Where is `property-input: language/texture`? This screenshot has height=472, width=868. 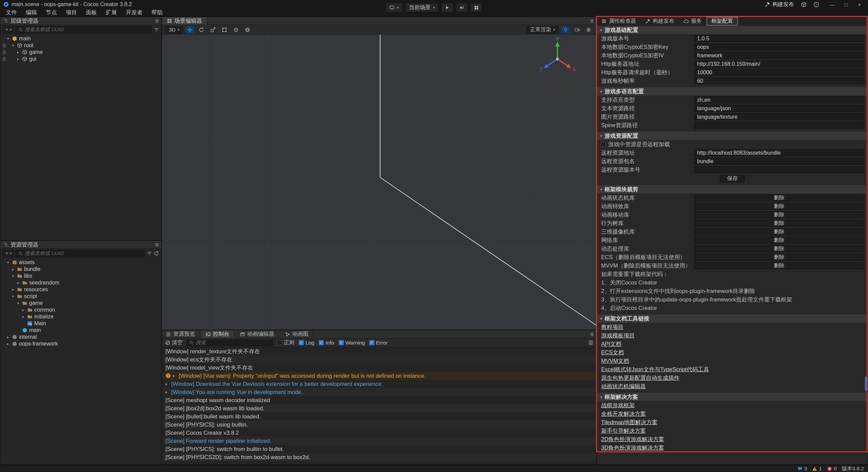
property-input: language/texture is located at coordinates (779, 117).